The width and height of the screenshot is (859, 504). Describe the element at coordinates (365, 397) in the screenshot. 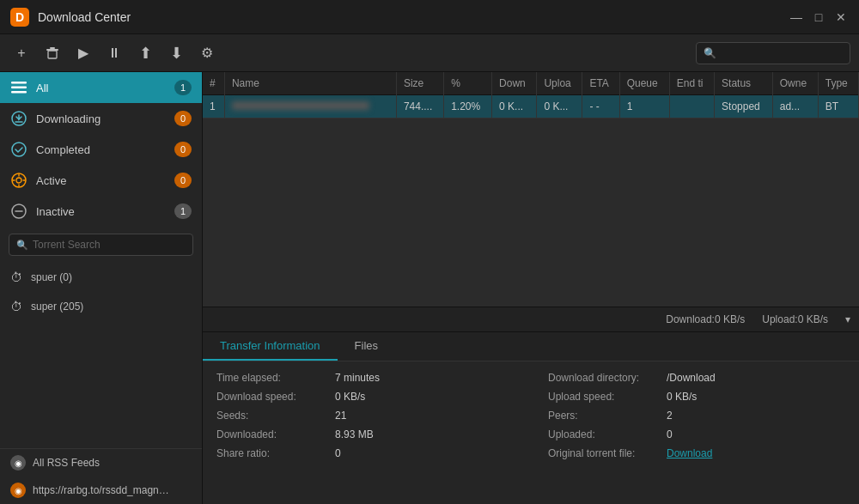

I see `dl-speed-row: Download speed: 0 KB/s` at that location.